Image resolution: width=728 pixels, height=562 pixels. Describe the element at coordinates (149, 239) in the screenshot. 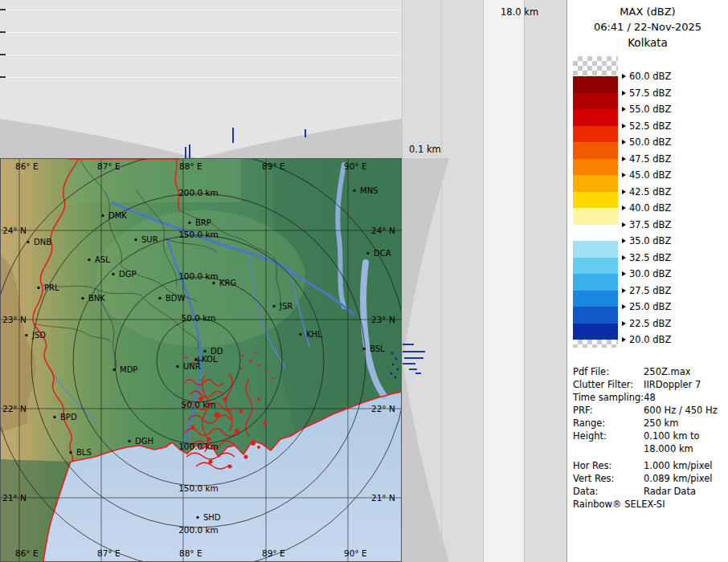

I see `city-label: SUR` at that location.